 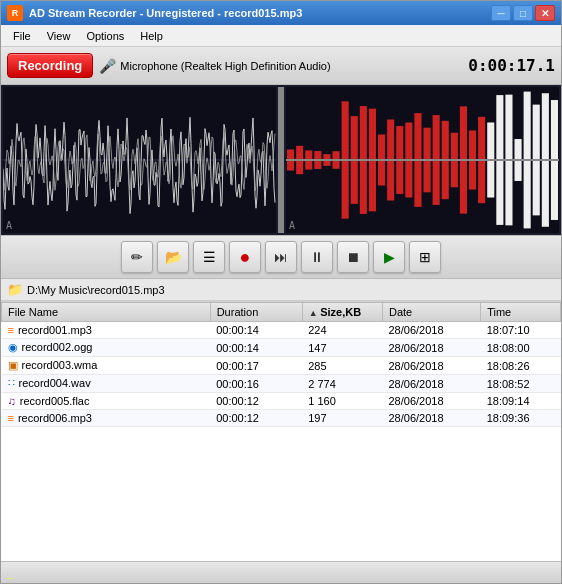 I want to click on col-header-date: Date, so click(x=432, y=312).